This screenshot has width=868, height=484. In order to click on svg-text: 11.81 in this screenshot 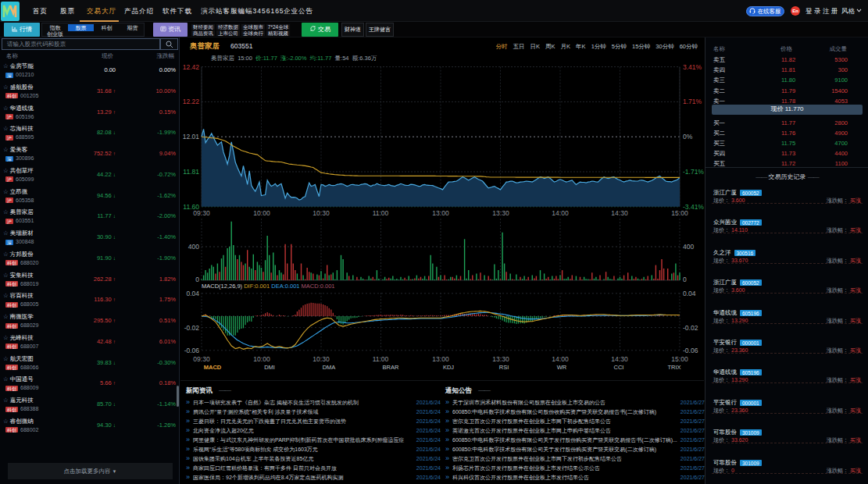, I will do `click(191, 172)`.